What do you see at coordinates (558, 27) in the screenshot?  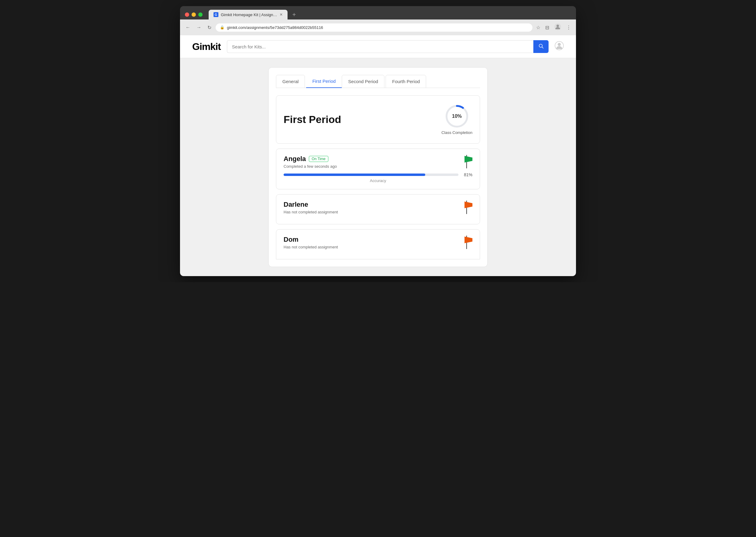 I see `profile-button` at bounding box center [558, 27].